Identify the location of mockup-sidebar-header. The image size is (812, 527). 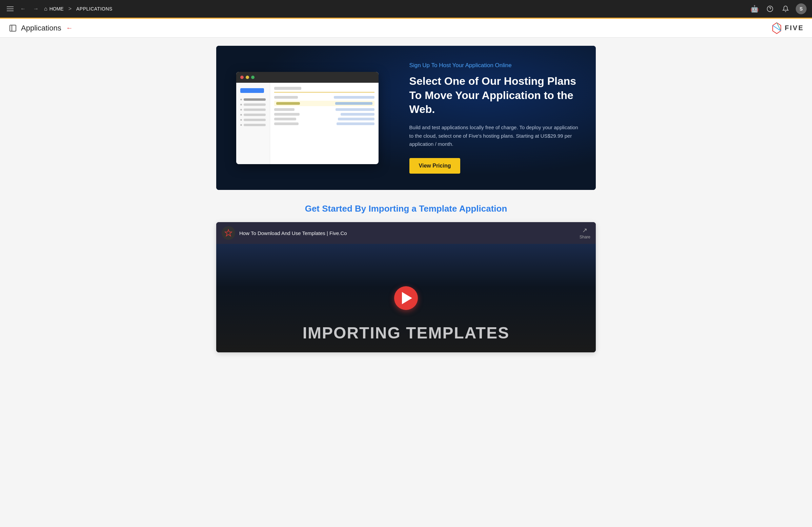
(252, 90).